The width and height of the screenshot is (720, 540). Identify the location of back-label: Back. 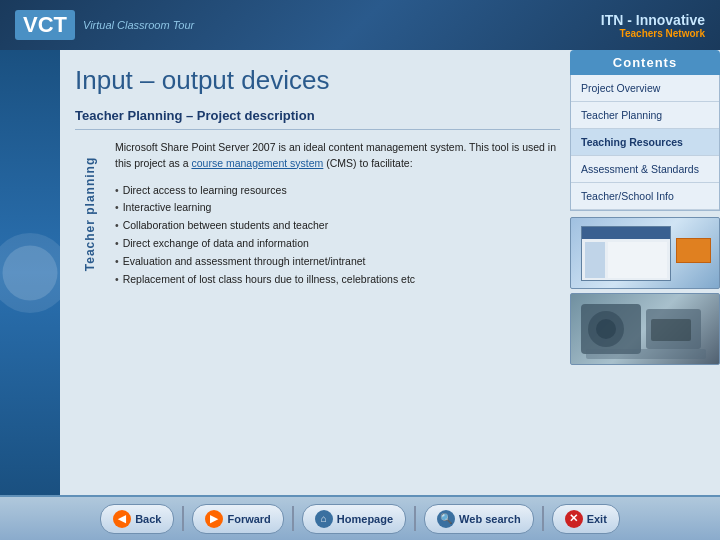
(148, 519).